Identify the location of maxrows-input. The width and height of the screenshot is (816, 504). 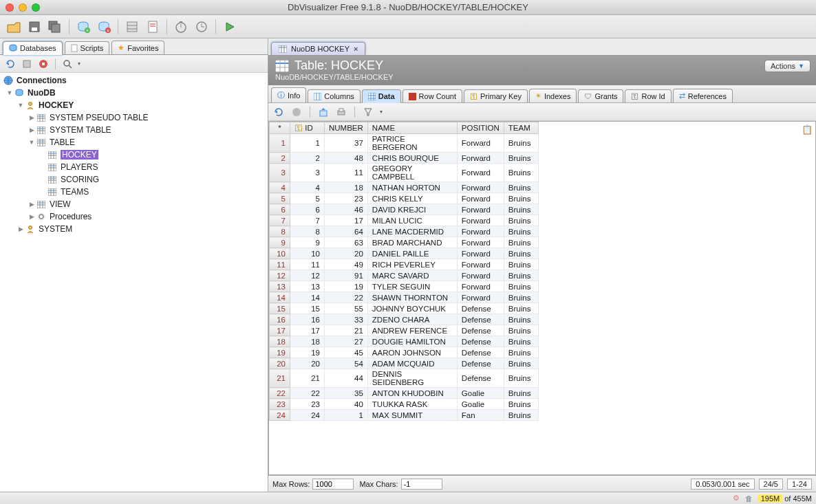
(333, 484).